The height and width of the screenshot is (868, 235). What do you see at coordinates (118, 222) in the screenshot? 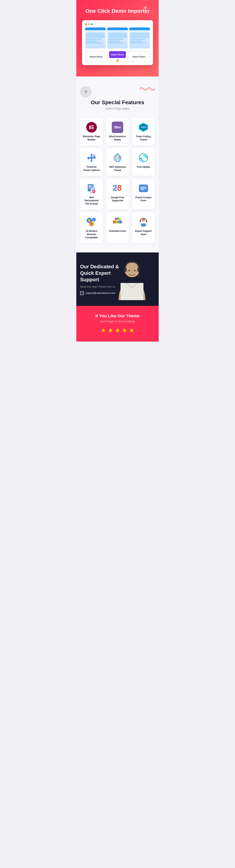
I see `color-icon` at bounding box center [118, 222].